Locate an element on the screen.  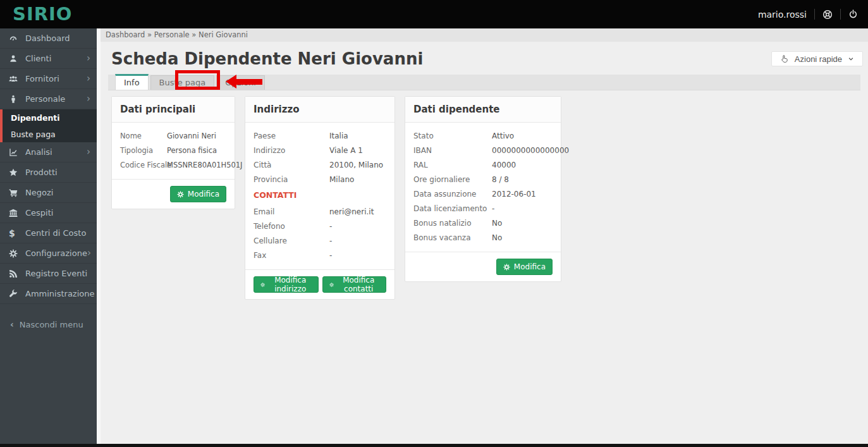
cart-icon is located at coordinates (17, 193).